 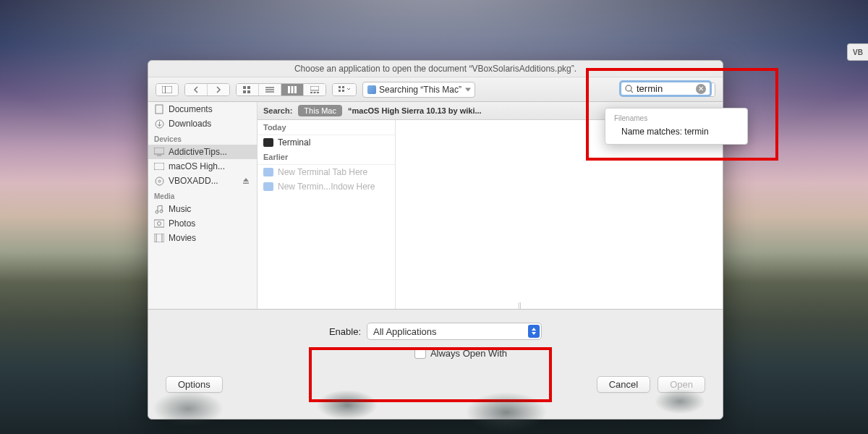 What do you see at coordinates (315, 90) in the screenshot?
I see `gallery-view-button` at bounding box center [315, 90].